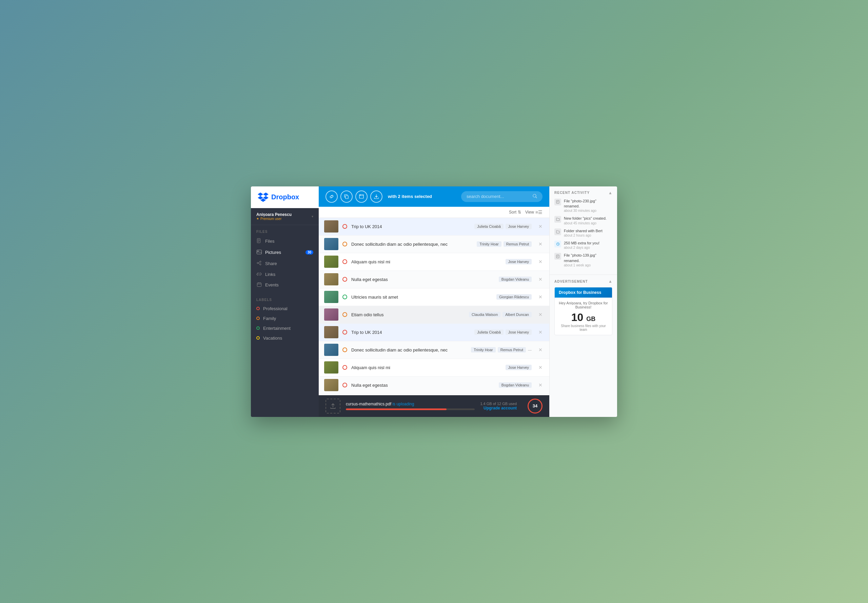 Image resolution: width=868 pixels, height=603 pixels. Describe the element at coordinates (434, 406) in the screenshot. I see `upload-bar: cursus-mathemathics.pdf is uploading 1.4…` at that location.